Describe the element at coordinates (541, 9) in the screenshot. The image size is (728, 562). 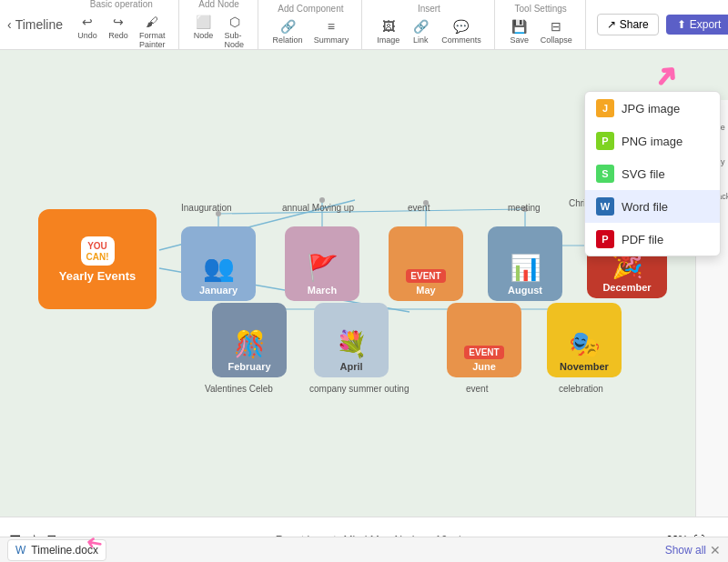
I see `tool-settings-label: Tool Settings` at that location.